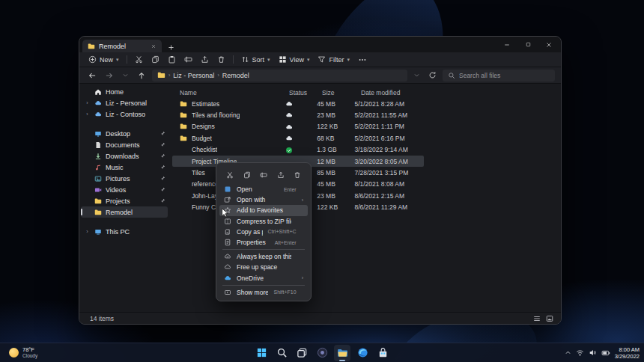  Describe the element at coordinates (282, 232) in the screenshot. I see `menu-item-shortcut: Ctrl+Shift+C` at that location.